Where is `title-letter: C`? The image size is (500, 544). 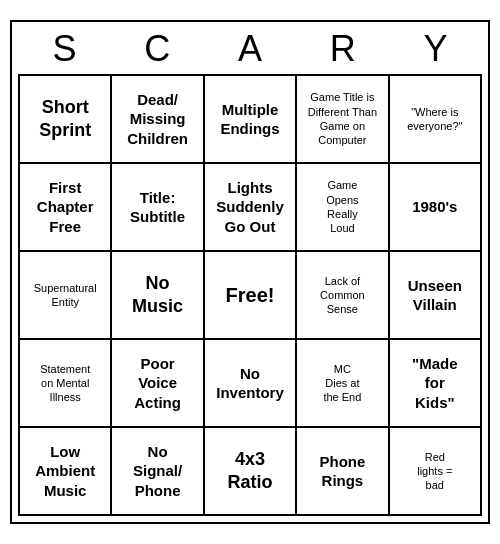 title-letter: C is located at coordinates (157, 49).